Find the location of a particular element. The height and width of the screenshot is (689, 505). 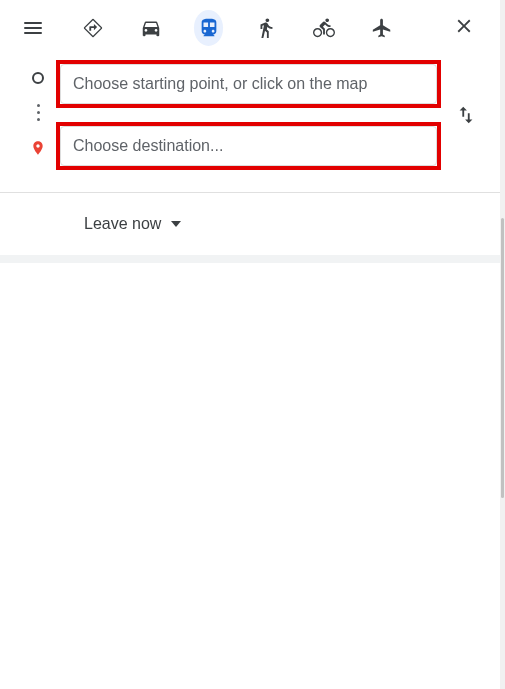

route-dots-icon is located at coordinates (38, 112).